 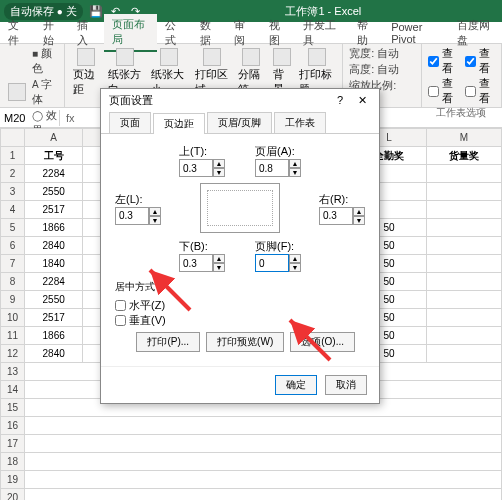 What do you see at coordinates (282, 57) in the screenshot?
I see `bg-icon` at bounding box center [282, 57].